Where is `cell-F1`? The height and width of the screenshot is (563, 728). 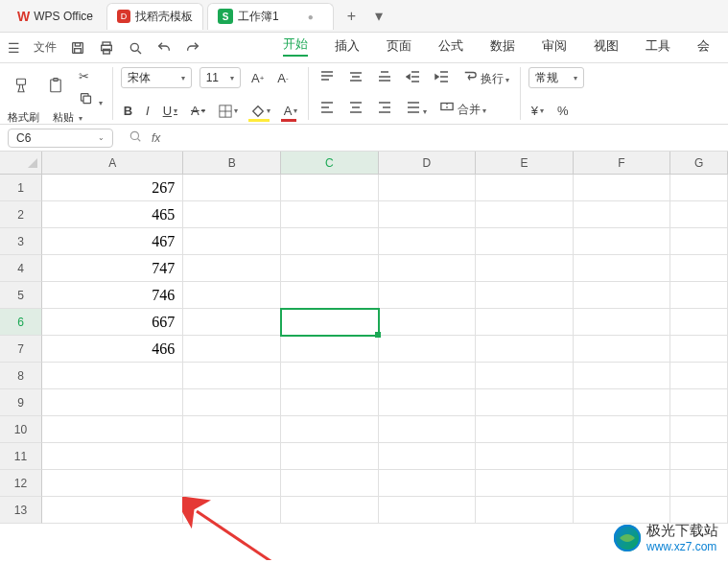 cell-F1 is located at coordinates (622, 188).